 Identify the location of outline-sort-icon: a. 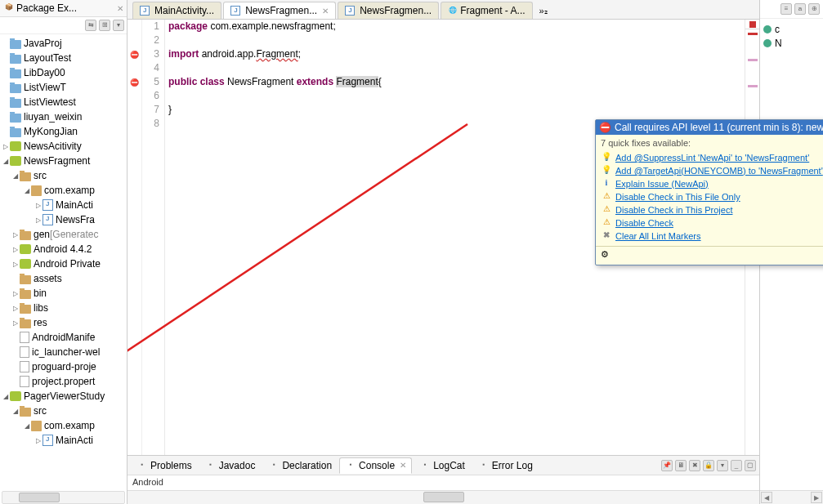
(800, 9).